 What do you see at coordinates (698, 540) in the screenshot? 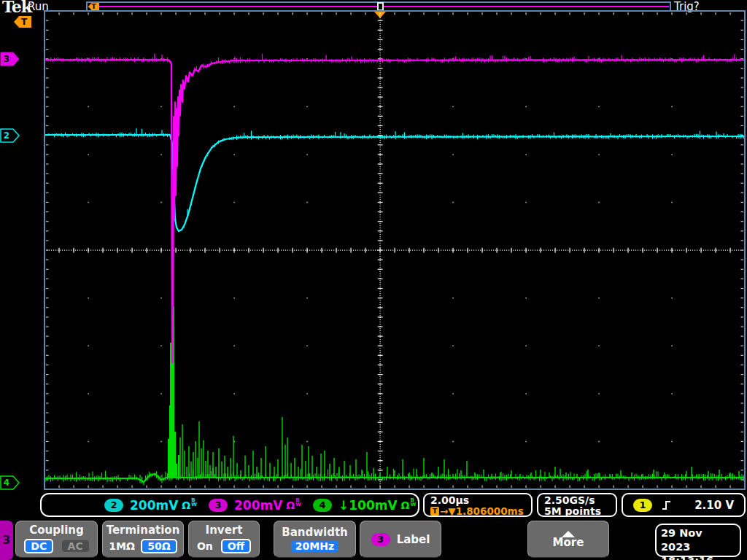
I see `datetime-display: 29 Nov 2023 18:13:16` at bounding box center [698, 540].